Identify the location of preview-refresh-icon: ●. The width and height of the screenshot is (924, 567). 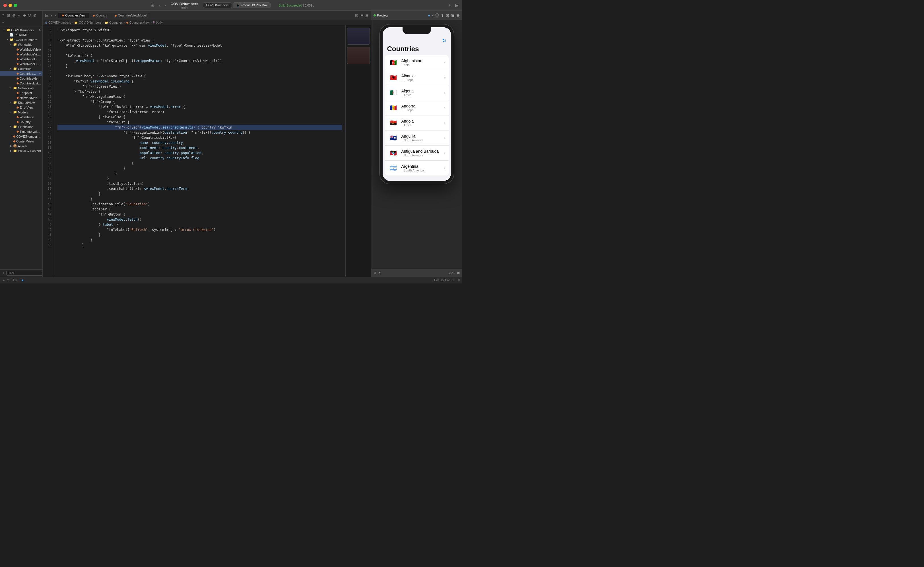
(429, 15).